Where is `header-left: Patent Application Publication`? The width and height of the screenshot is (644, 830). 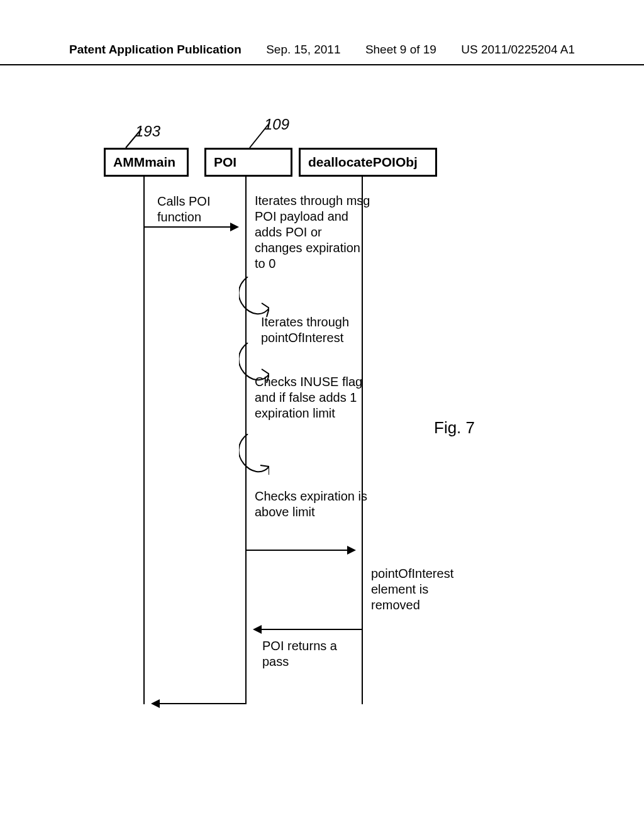 header-left: Patent Application Publication is located at coordinates (155, 50).